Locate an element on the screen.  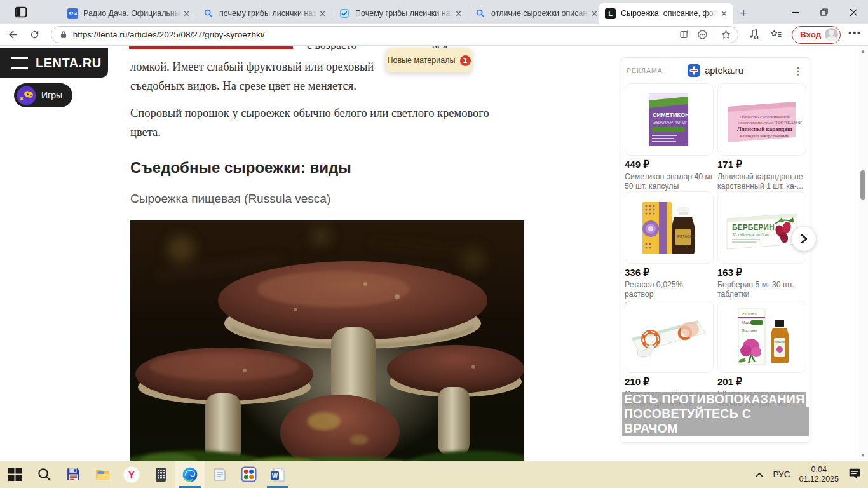
tab-actions-menu-icon is located at coordinates (21, 12).